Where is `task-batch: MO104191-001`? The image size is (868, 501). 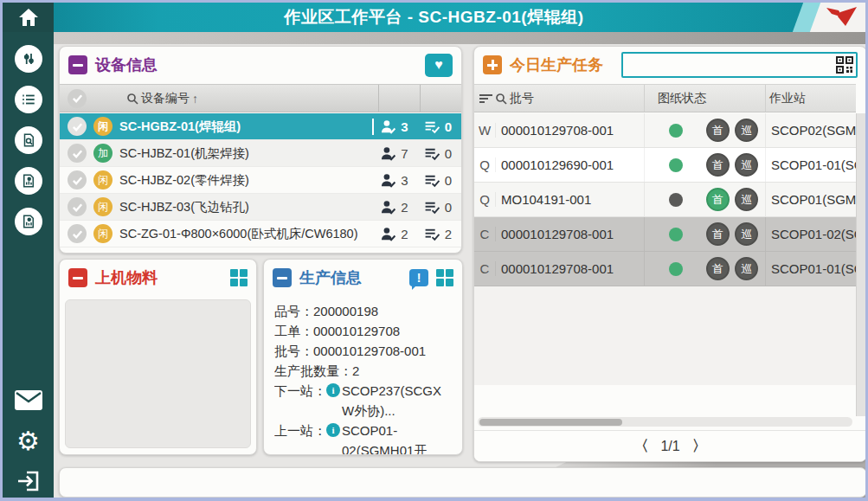
task-batch: MO104191-001 is located at coordinates (569, 199).